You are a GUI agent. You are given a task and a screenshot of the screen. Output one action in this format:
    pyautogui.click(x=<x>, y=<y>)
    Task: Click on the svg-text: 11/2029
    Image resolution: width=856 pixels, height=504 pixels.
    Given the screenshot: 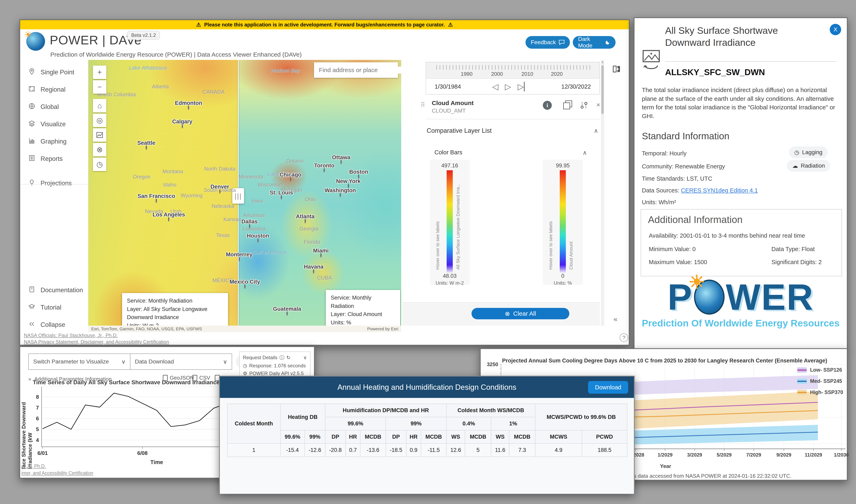 What is the action you would take?
    pyautogui.click(x=814, y=455)
    